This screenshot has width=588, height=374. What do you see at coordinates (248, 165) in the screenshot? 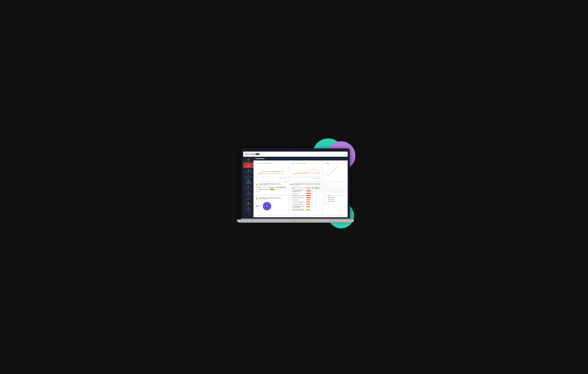
I see `dashboard-icon: ≡` at bounding box center [248, 165].